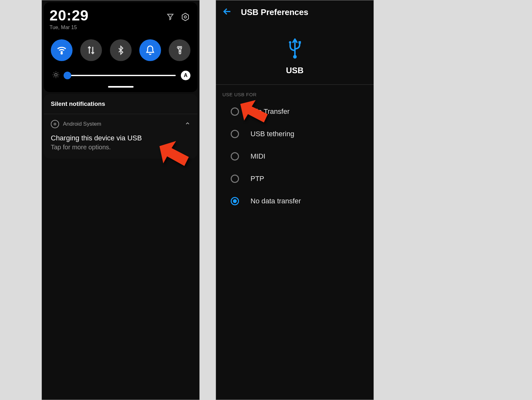 The height and width of the screenshot is (400, 532). What do you see at coordinates (55, 124) in the screenshot?
I see `android-system-icon` at bounding box center [55, 124].